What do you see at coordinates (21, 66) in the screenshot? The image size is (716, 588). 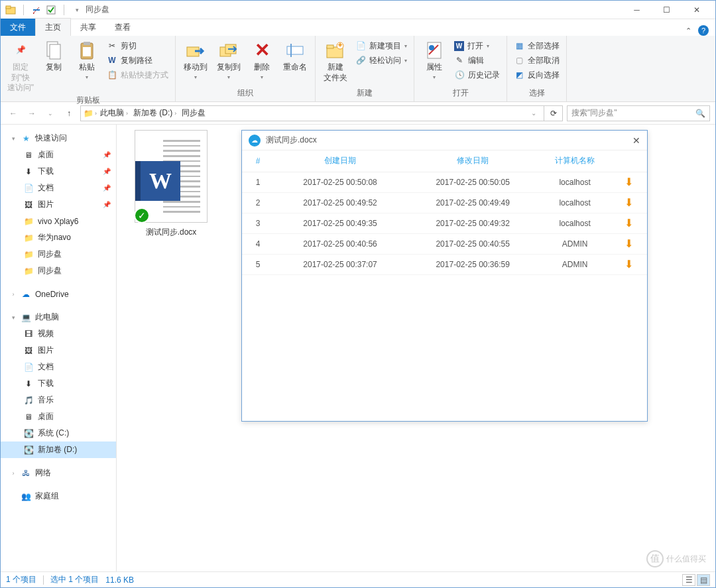 I see `pin-to-quickaccess-button: 📌固定到"快 速访问"` at bounding box center [21, 66].